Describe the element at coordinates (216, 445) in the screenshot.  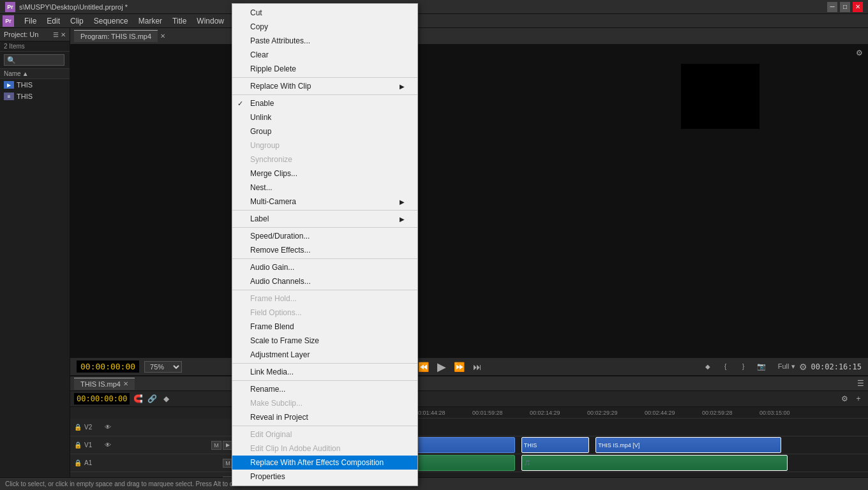
I see `v1-sync-lock: M` at that location.